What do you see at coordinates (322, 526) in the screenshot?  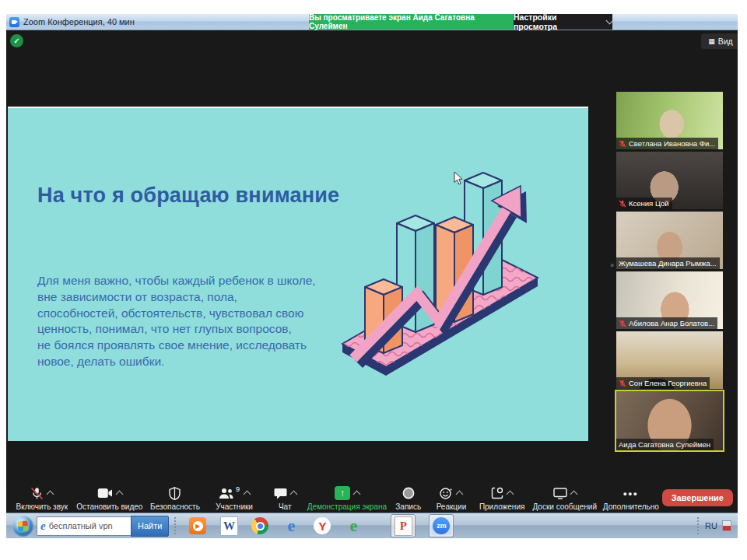 I see `yandex-browser-icon: Y` at bounding box center [322, 526].